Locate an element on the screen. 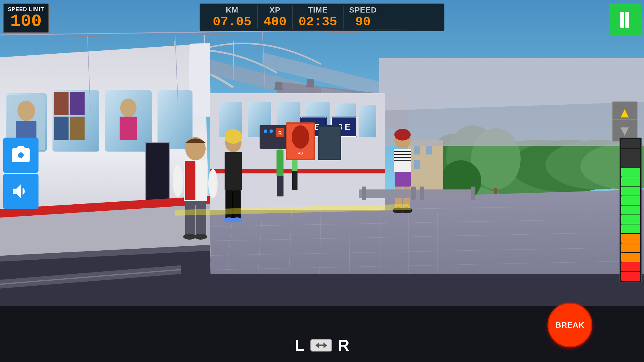 This screenshot has width=644, height=362. xp-label: XP is located at coordinates (275, 10).